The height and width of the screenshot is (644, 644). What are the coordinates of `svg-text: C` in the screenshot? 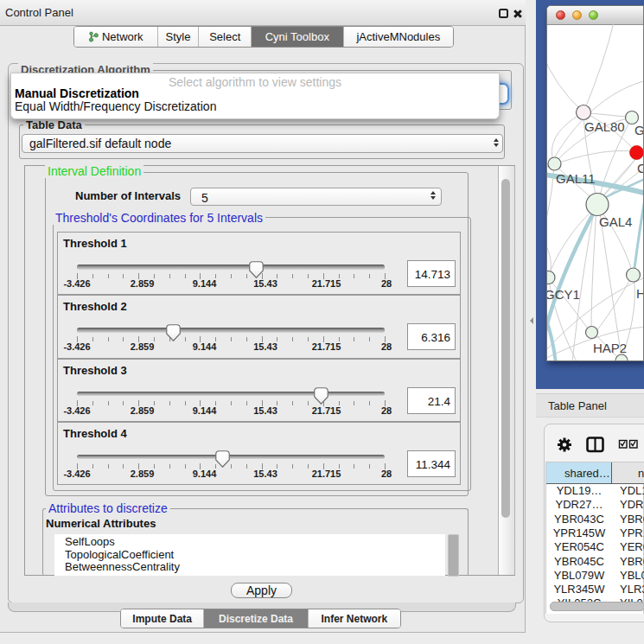 It's located at (640, 168).